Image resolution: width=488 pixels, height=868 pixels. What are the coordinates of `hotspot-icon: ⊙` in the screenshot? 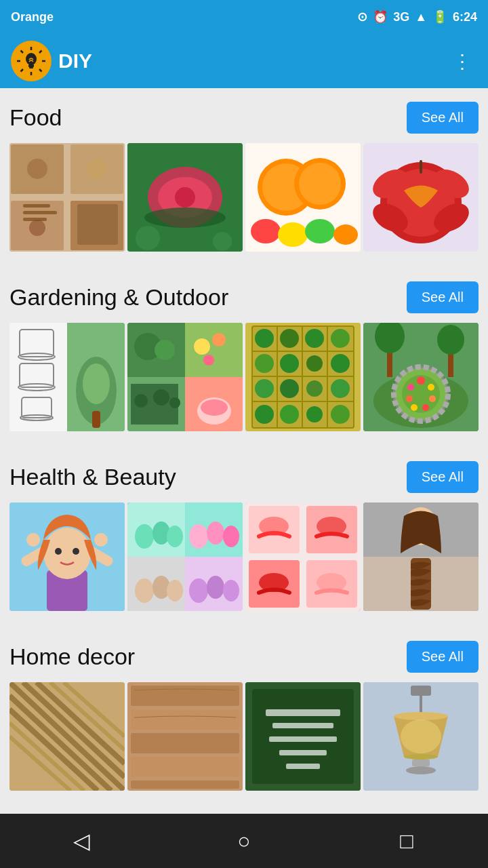 It's located at (362, 17).